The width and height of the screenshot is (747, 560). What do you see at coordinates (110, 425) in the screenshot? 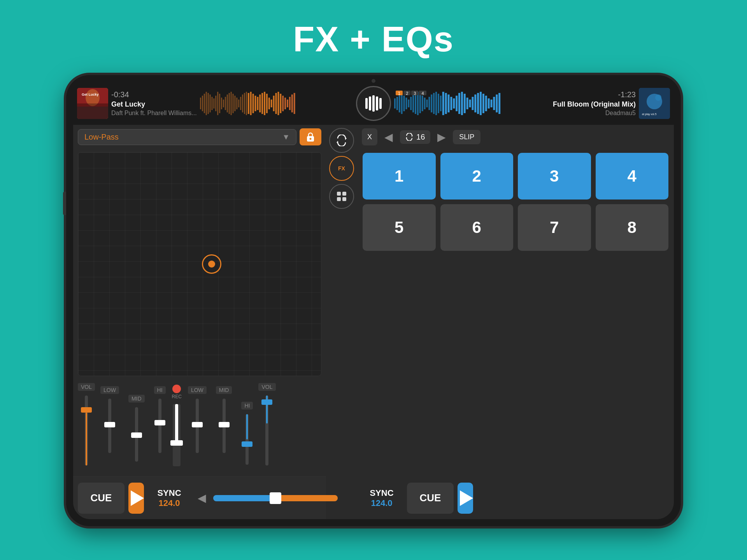
I see `low-handle-left` at bounding box center [110, 425].